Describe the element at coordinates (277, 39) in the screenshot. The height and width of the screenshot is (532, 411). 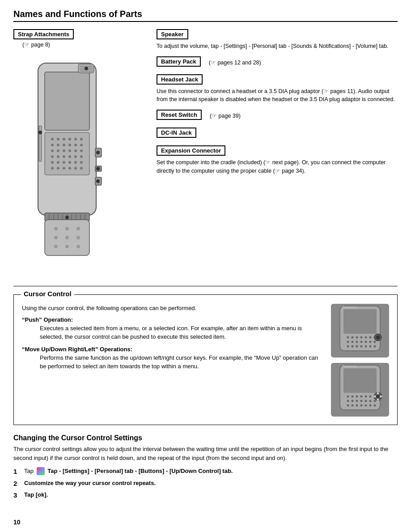
I see `speaker-section: Speaker To adjust the volume, tap - [Set…` at that location.